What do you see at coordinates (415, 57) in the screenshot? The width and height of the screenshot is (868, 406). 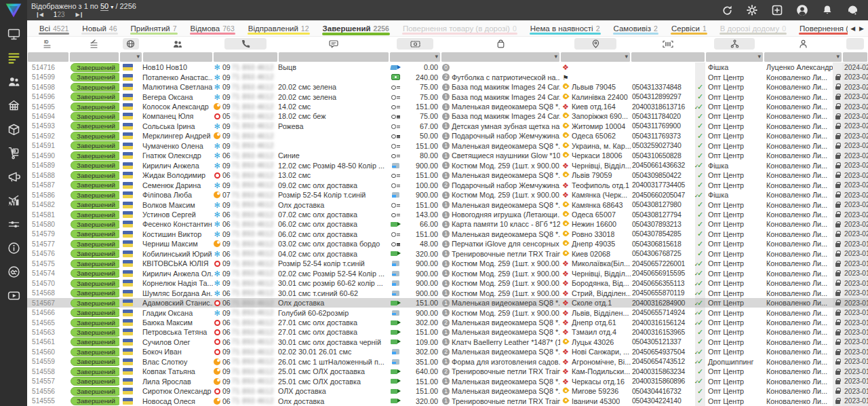 I see `filter-payment` at bounding box center [415, 57].